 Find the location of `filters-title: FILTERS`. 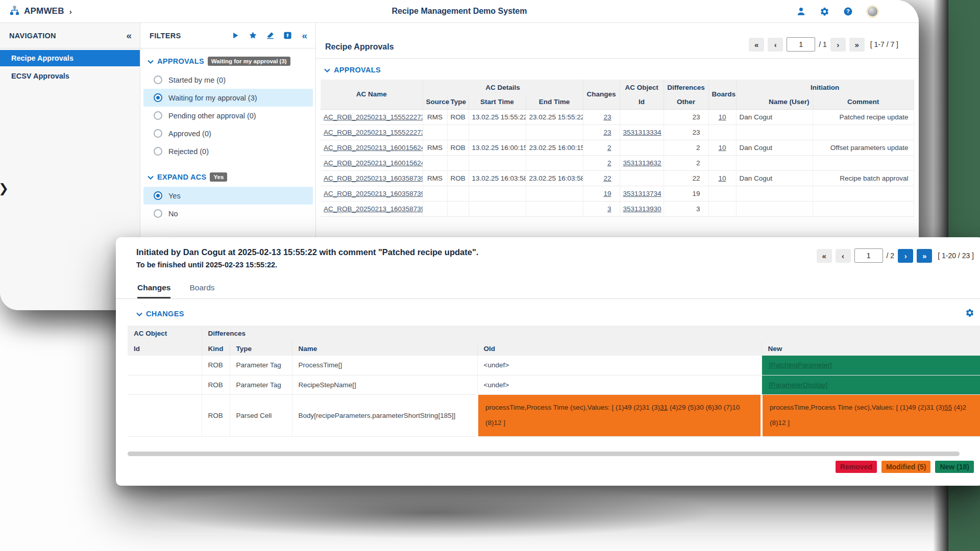

filters-title: FILTERS is located at coordinates (165, 36).